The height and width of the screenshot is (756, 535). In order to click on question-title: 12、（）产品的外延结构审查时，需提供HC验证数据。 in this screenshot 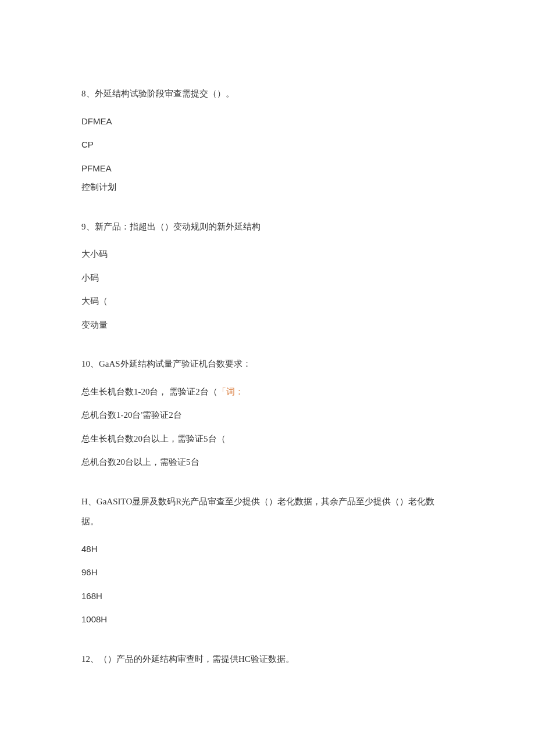, I will do `click(268, 659)`.